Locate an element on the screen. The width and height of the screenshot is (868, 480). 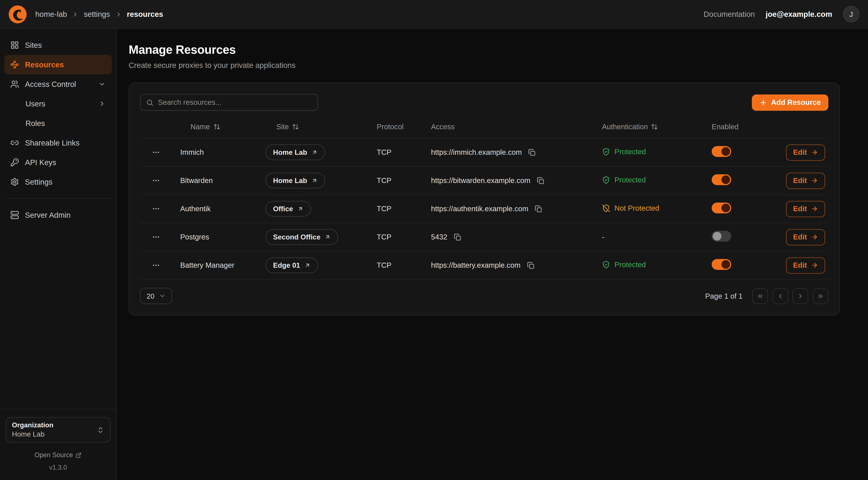
previous-page-button is located at coordinates (780, 296).